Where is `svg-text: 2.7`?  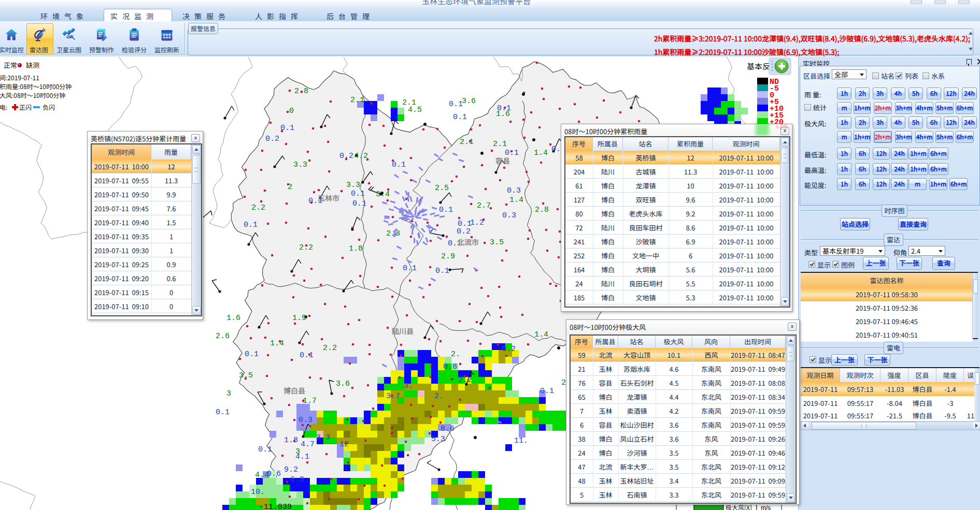
svg-text: 2.7 is located at coordinates (484, 206).